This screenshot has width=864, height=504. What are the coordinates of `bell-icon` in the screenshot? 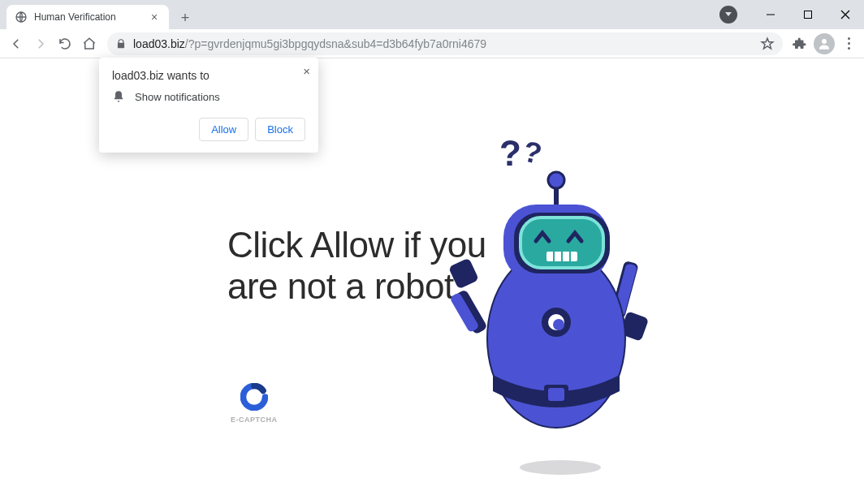 It's located at (119, 97).